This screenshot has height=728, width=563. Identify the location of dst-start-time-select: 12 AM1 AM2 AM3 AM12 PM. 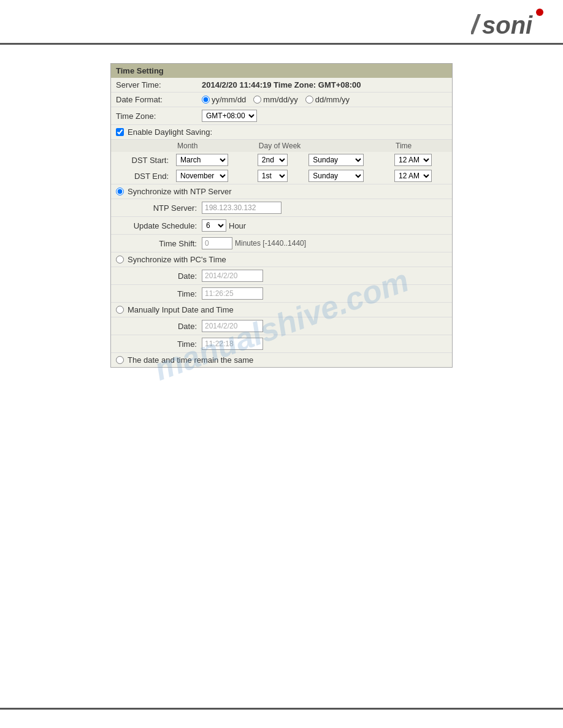
(413, 160).